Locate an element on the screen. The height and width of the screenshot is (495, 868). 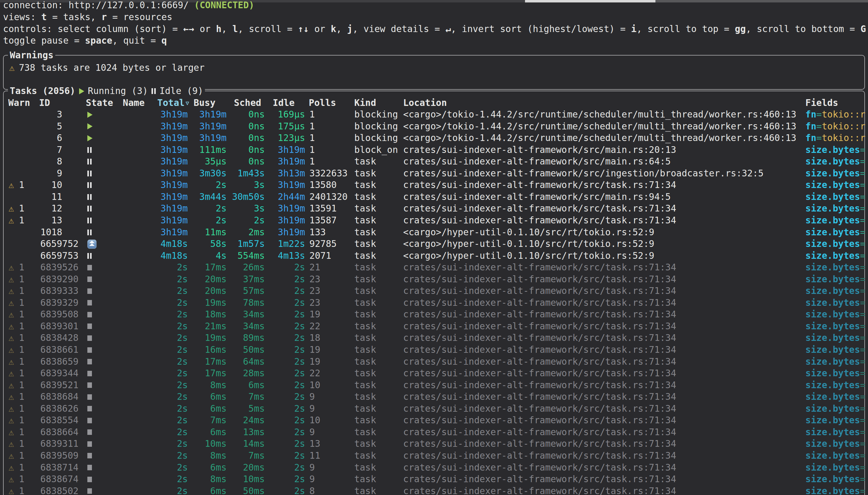
task-row: ⚠168395262s17ms26ms2s21taskcrates/sui-in… is located at coordinates (434, 267).